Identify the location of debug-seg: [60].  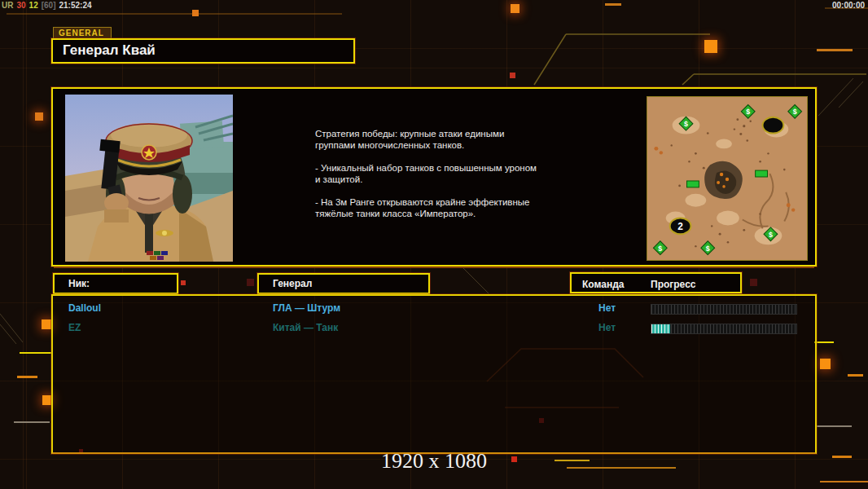
(49, 5).